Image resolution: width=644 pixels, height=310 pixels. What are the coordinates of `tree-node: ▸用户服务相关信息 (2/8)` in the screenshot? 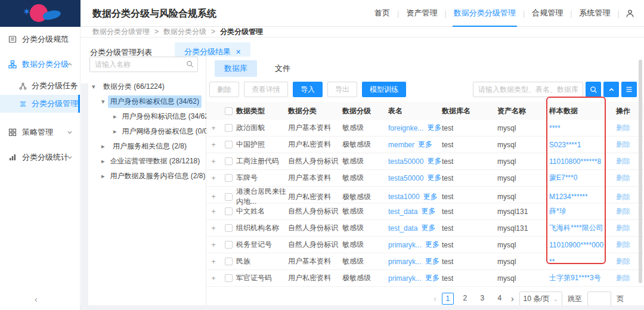 It's located at (144, 147).